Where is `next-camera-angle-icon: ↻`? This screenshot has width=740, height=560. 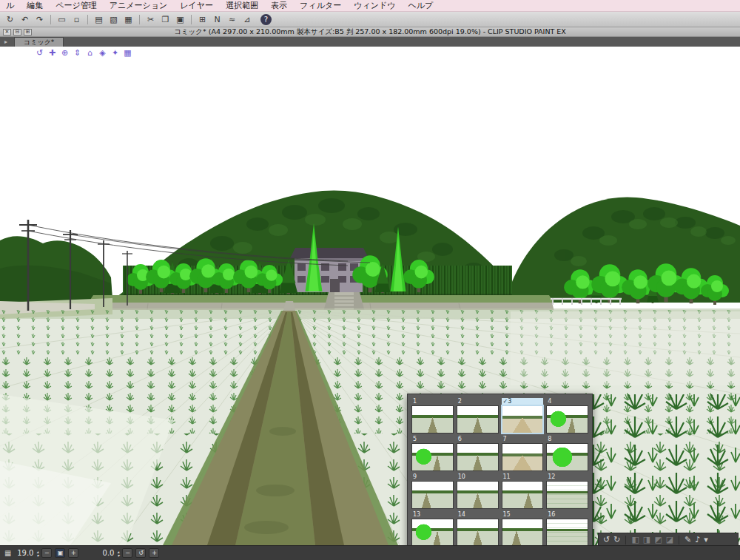
next-camera-angle-icon: ↻ is located at coordinates (617, 540).